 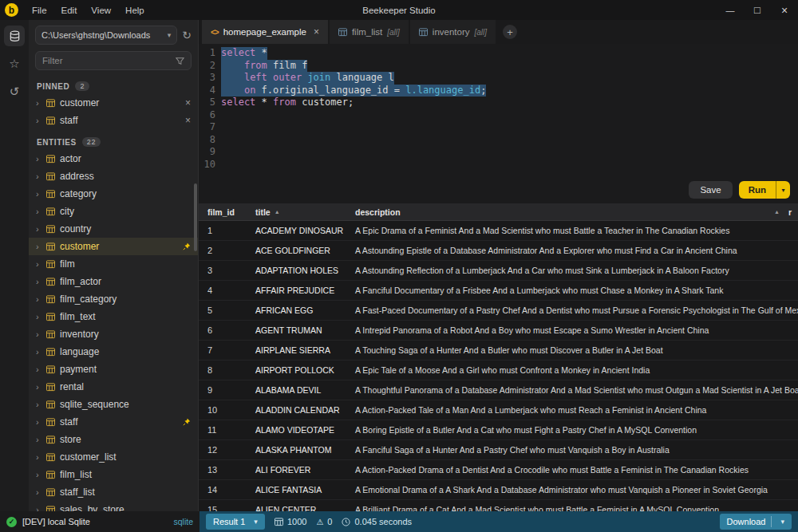 What do you see at coordinates (223, 290) in the screenshot?
I see `cell-film-id: 4` at bounding box center [223, 290].